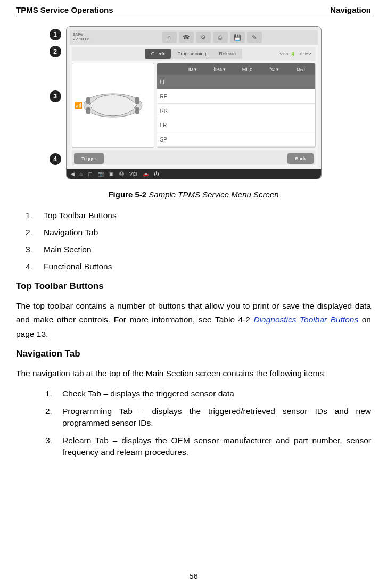  Describe the element at coordinates (89, 159) in the screenshot. I see `trigger-button: Trigger` at that location.